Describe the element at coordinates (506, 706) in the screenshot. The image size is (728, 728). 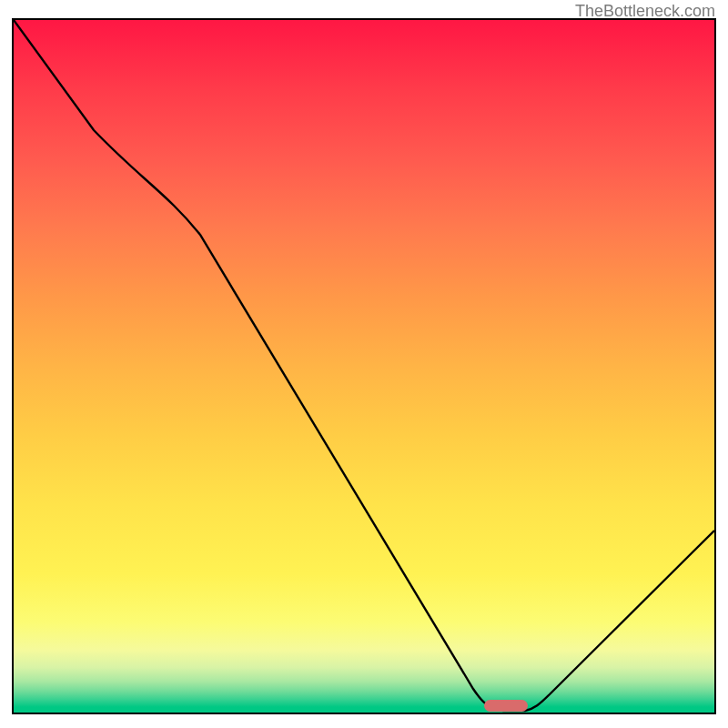
I see `optimal-range-marker` at that location.